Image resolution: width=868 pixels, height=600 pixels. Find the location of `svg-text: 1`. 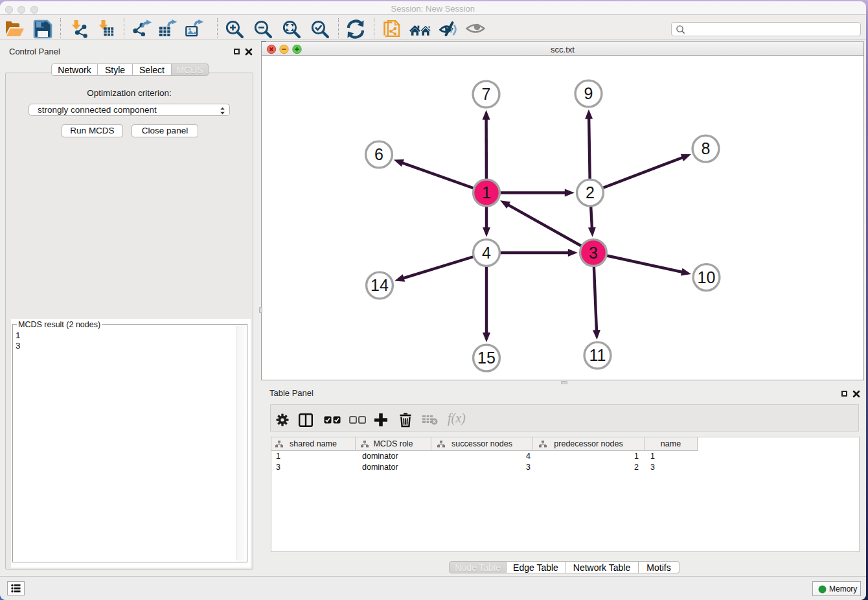

svg-text: 1 is located at coordinates (486, 192).